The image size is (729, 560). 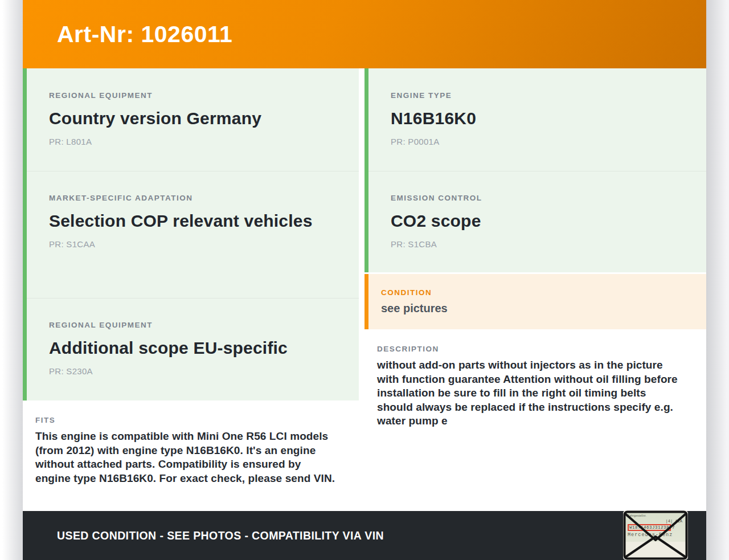 What do you see at coordinates (535, 222) in the screenshot?
I see `spec-card-emission-control: EMISSION CONTROL CO2 scope PR: S1CBA` at bounding box center [535, 222].